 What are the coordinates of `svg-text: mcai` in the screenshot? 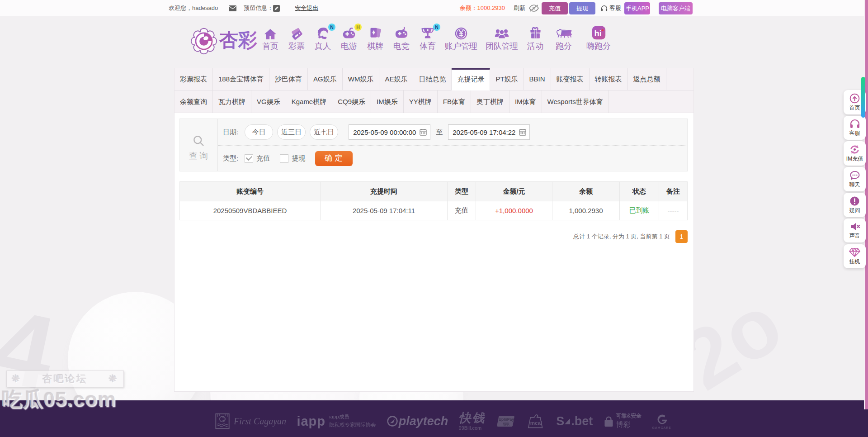 It's located at (536, 423).